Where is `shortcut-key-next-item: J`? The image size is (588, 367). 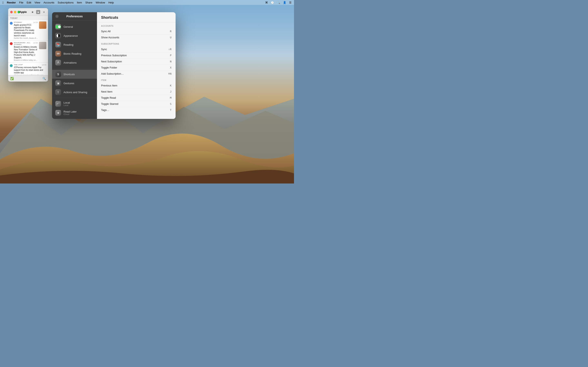
shortcut-key-next-item: J is located at coordinates (171, 92).